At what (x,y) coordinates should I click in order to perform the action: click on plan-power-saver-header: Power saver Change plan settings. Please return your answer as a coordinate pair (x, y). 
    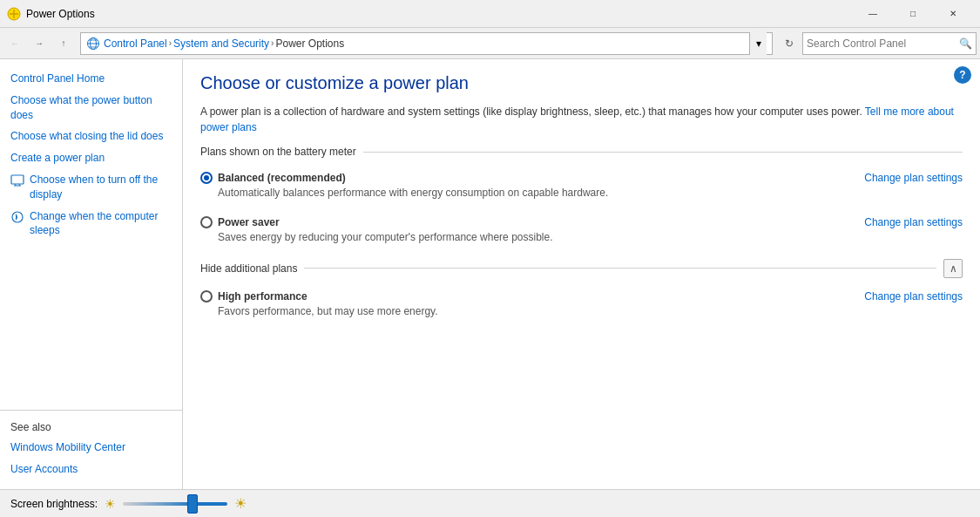
    Looking at the image, I should click on (582, 222).